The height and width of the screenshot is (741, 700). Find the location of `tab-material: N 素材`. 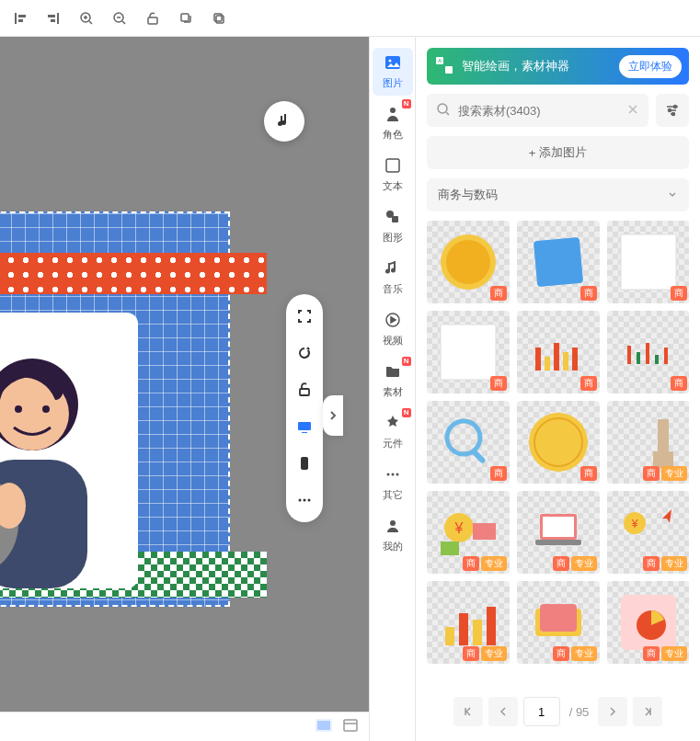

tab-material: N 素材 is located at coordinates (393, 381).